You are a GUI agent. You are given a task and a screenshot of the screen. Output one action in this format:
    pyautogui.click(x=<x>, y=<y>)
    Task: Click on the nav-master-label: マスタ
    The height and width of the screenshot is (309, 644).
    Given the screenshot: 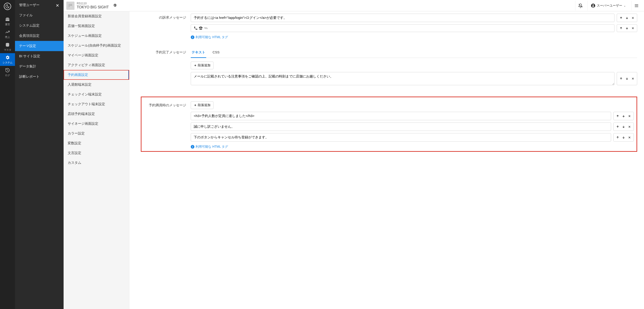 What is the action you would take?
    pyautogui.click(x=8, y=50)
    